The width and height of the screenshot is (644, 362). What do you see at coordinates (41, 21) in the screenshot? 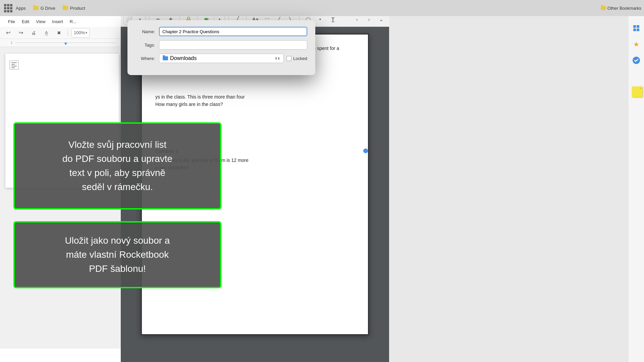
I see `menu-view: View` at bounding box center [41, 21].